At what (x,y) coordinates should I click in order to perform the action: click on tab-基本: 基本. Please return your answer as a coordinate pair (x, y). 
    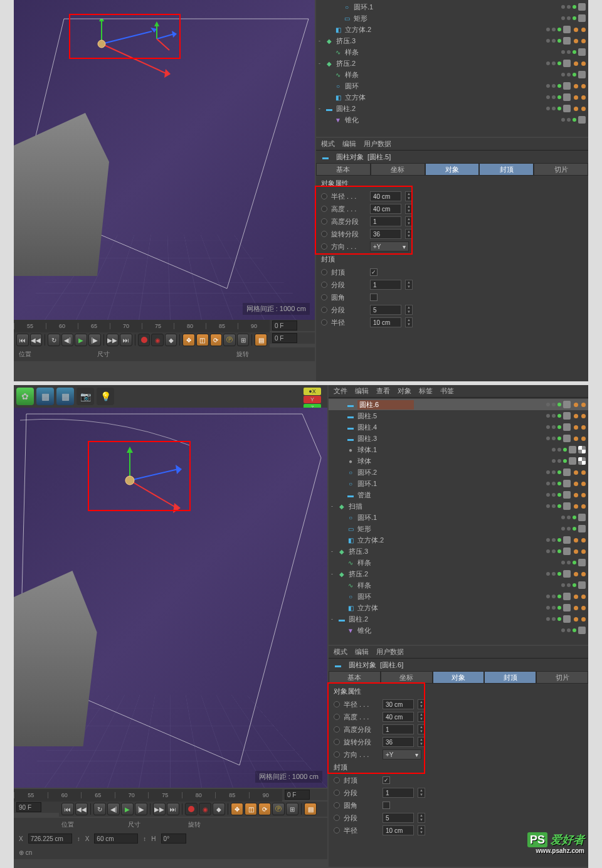
    Looking at the image, I should click on (344, 169).